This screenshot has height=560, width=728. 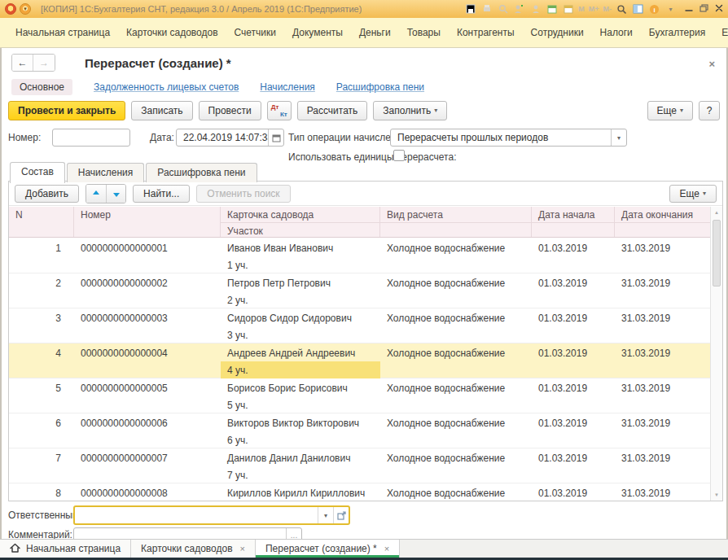 What do you see at coordinates (300, 291) in the screenshot?
I see `cell-gardener-card: Петров Петр Петрович2 уч.` at bounding box center [300, 291].